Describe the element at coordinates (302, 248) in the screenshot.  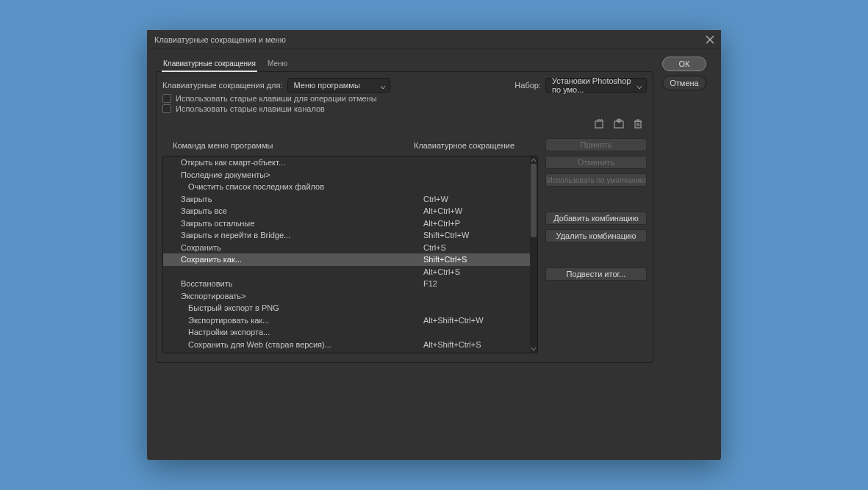
I see `command-cell: Сохранить` at that location.